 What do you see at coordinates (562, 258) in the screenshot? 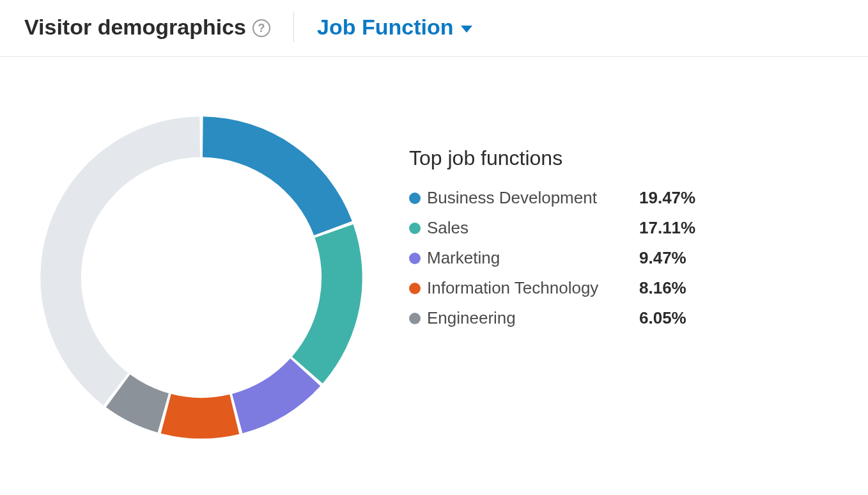
I see `legend-row: Marketing9.47%` at bounding box center [562, 258].